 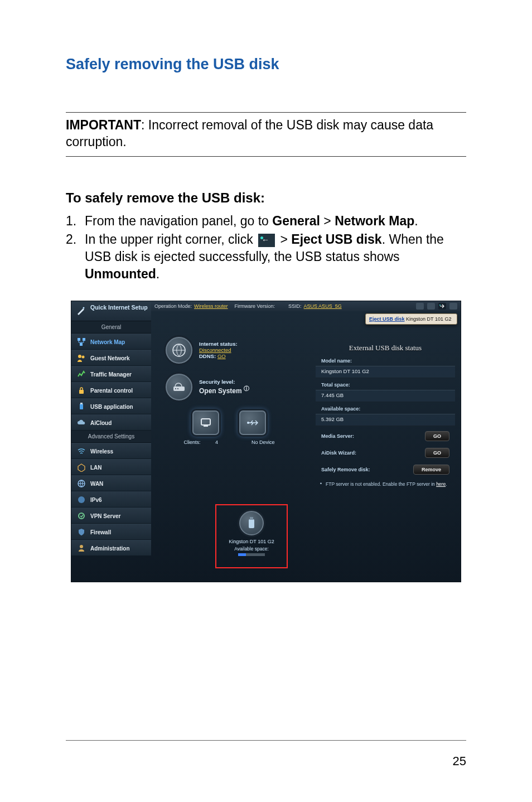 I want to click on globe-icon, so click(x=179, y=350).